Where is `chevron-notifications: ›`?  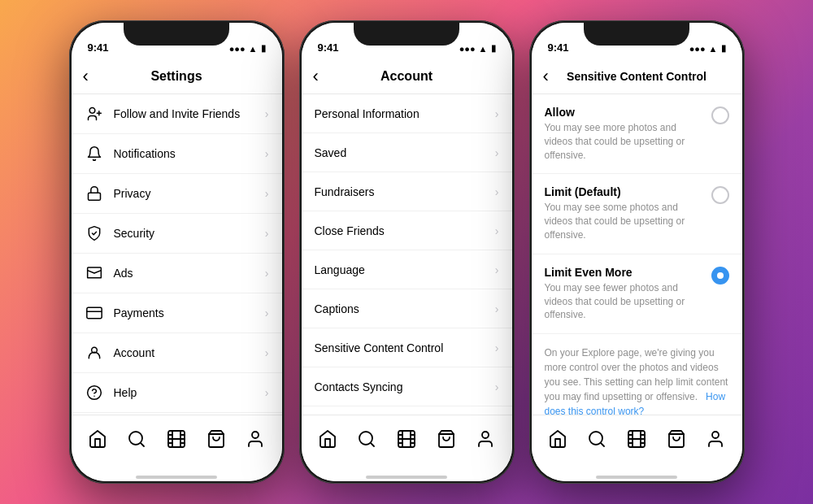
chevron-notifications: › is located at coordinates (267, 154).